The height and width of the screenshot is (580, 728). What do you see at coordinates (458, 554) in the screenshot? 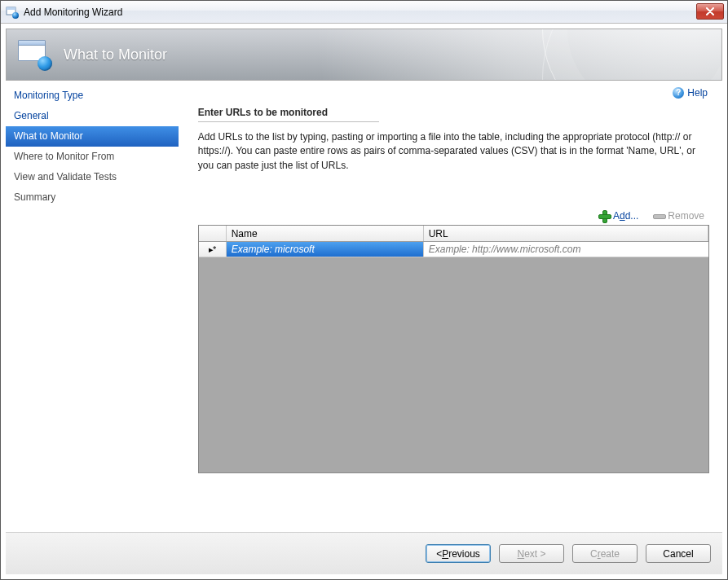
I see `previous-button: < Previous` at bounding box center [458, 554].